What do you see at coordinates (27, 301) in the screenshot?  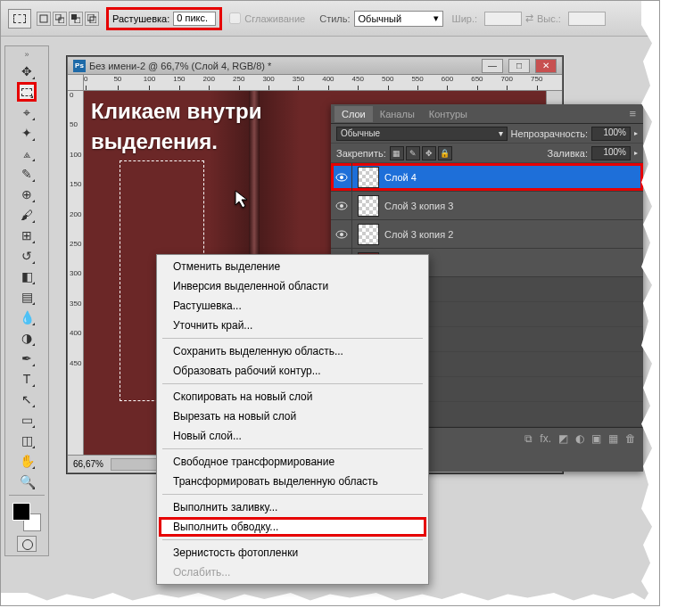 I see `tools-panel: » ✥ ⌖ ✦ ⟁ ✎ ⊕ 🖌 ⊞ ↺ ◧ ▤ 💧 ◑ ✒ T ↖ ▭ ◫ ✋ …` at bounding box center [27, 301].